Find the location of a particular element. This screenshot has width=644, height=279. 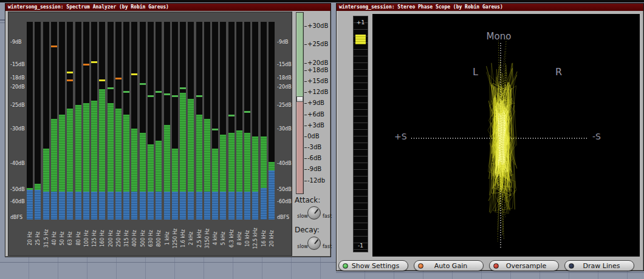

decay-fast-label: fast is located at coordinates (327, 246).